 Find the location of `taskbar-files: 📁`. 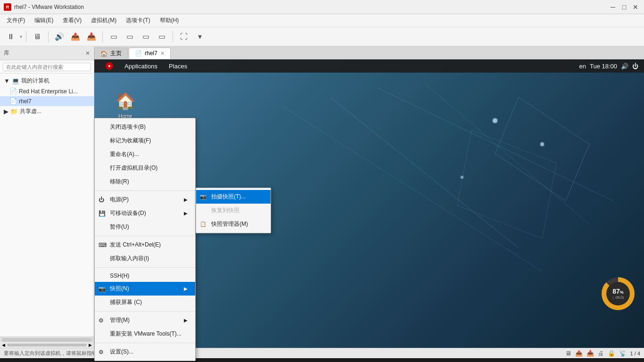

taskbar-files: 📁 is located at coordinates (84, 361).